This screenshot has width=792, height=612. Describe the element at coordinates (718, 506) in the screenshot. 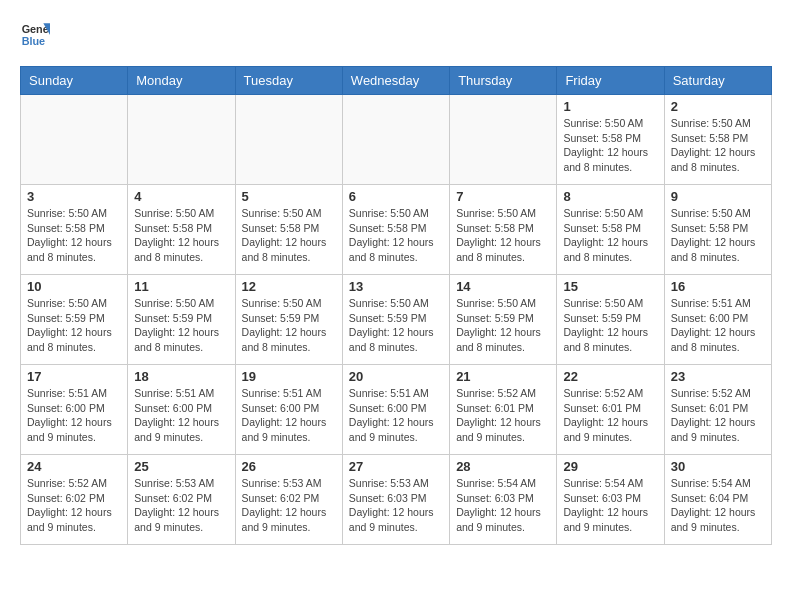

I see `day-info: Sunrise: 5:54 AM Sunset: 6:04 PM Dayligh…` at that location.